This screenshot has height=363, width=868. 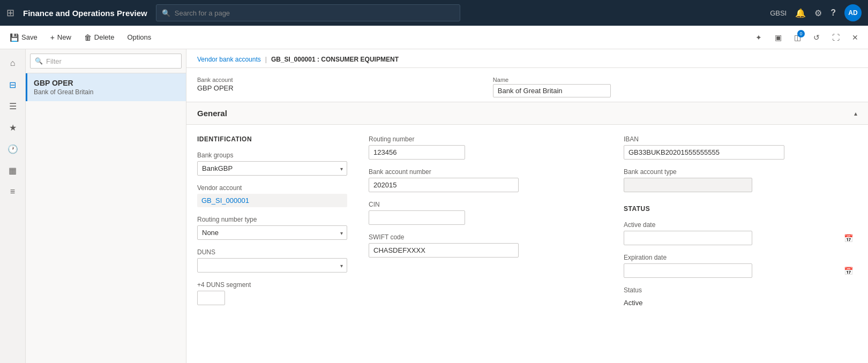 I want to click on cin-group: CIN, so click(x=485, y=213).